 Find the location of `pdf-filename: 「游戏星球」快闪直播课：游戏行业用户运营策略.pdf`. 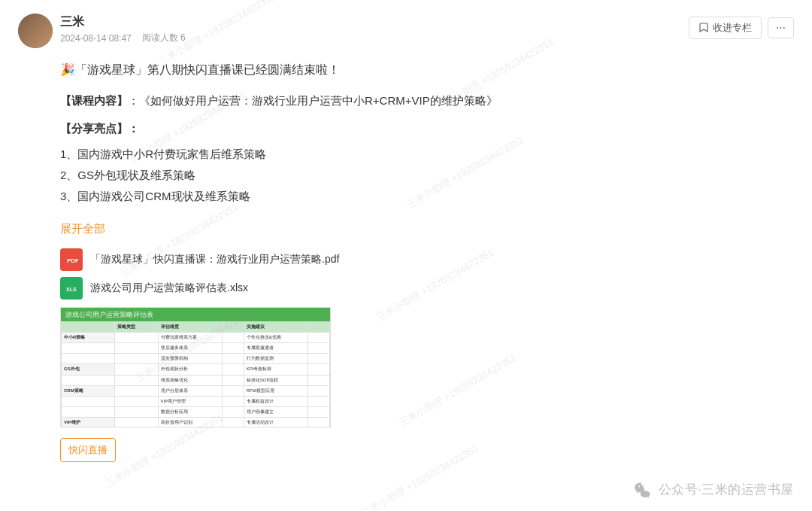

pdf-filename: 「游戏星球」快闪直播课：游戏行业用户运营策略.pdf is located at coordinates (215, 260).